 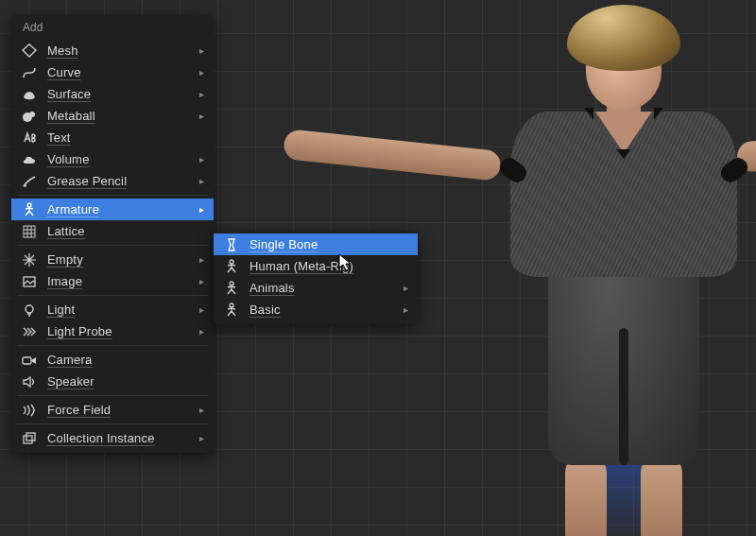 What do you see at coordinates (320, 287) in the screenshot?
I see `menu-item-label: Animals` at bounding box center [320, 287].